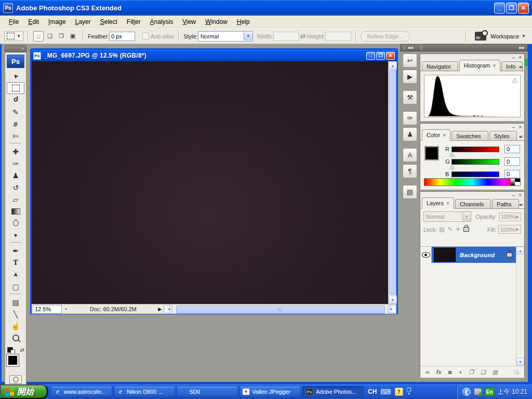 This screenshot has height=399, width=532. What do you see at coordinates (16, 88) in the screenshot?
I see `rectangular-marquee-tool` at bounding box center [16, 88].